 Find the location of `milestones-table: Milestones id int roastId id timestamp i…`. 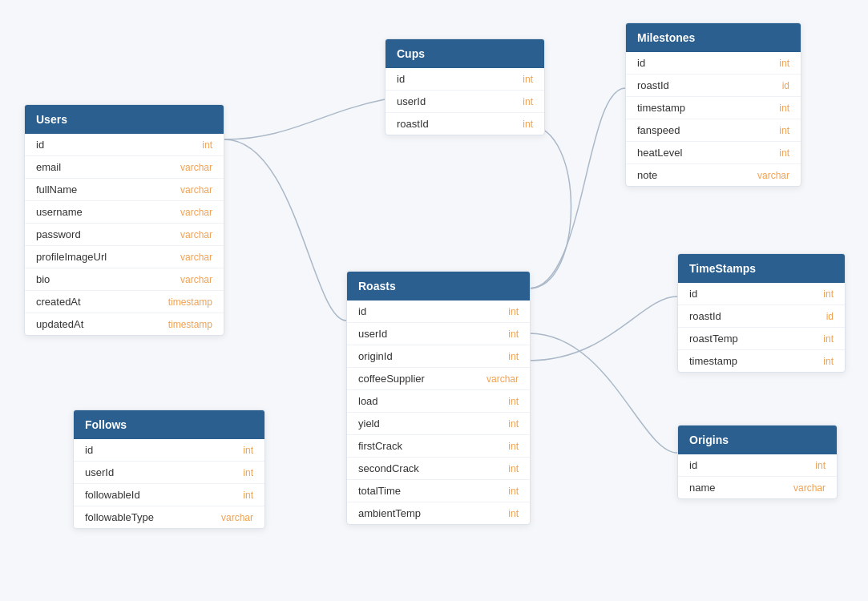

milestones-table: Milestones id int roastId id timestamp i… is located at coordinates (713, 104).